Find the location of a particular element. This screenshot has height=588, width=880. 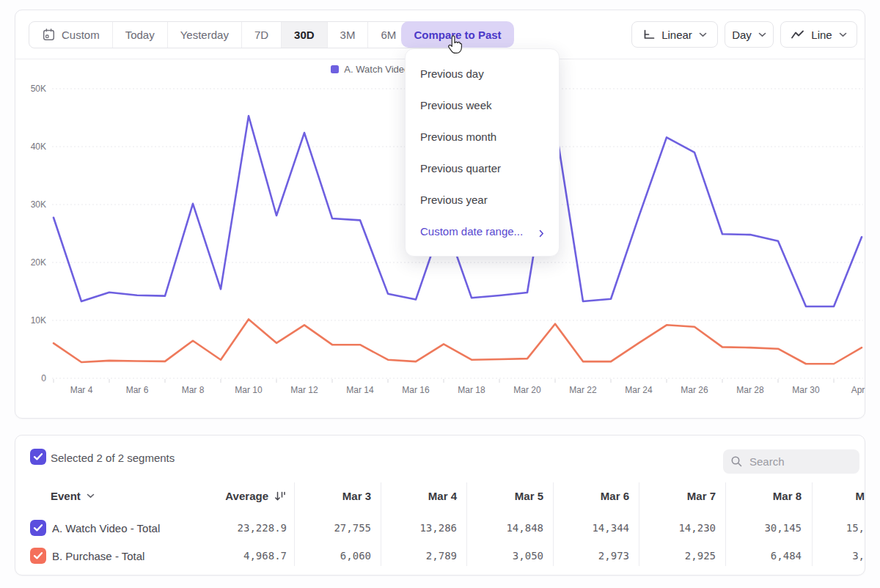

date-value: 15, is located at coordinates (855, 528).